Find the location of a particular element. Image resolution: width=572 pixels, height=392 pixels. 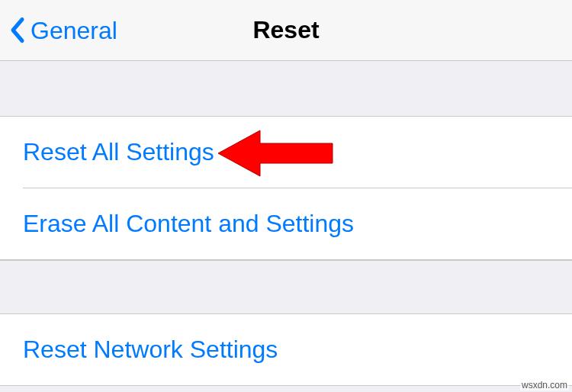

back-button: General is located at coordinates (63, 31).